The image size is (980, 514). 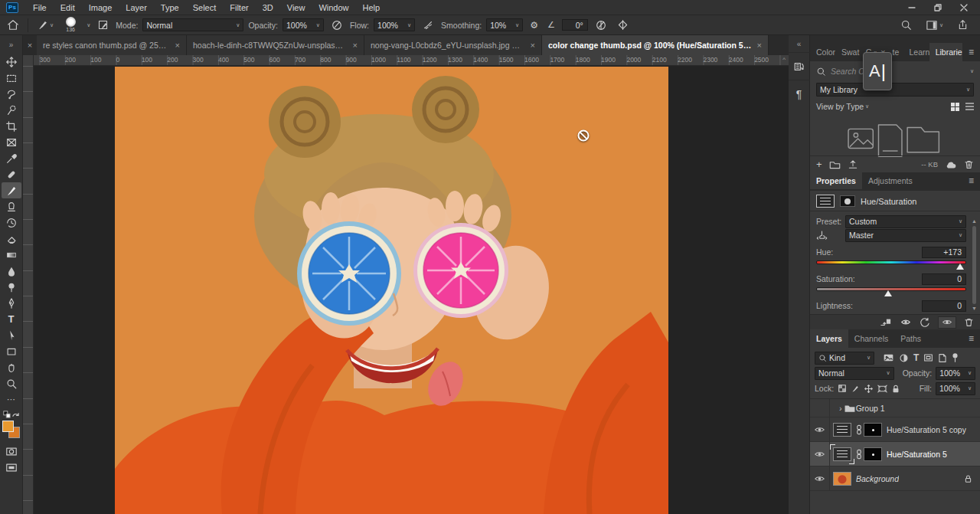 What do you see at coordinates (942, 358) in the screenshot?
I see `filter-smart-objects-icon` at bounding box center [942, 358].